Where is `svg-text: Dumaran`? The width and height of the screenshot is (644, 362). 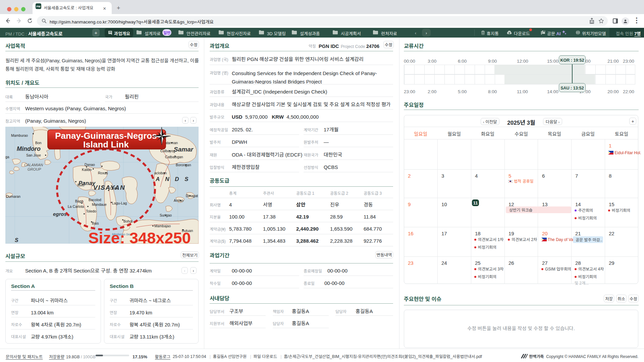 svg-text: Dumaran is located at coordinates (13, 196).